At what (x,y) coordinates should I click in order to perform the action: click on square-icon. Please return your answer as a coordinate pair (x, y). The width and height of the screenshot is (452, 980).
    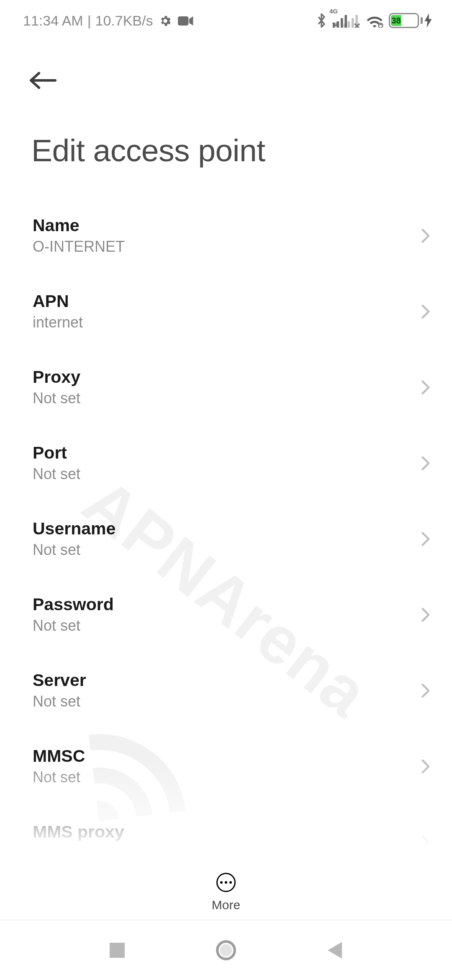
    Looking at the image, I should click on (117, 950).